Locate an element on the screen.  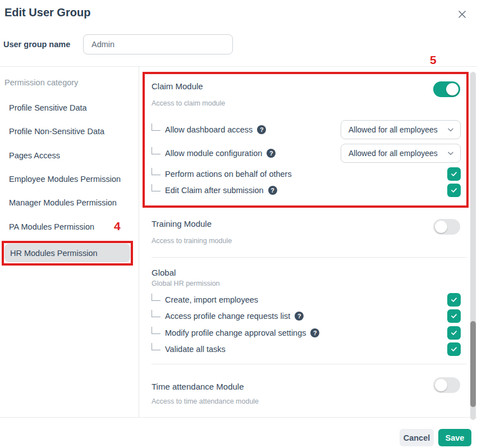
scrollbar-thumb is located at coordinates (473, 364).